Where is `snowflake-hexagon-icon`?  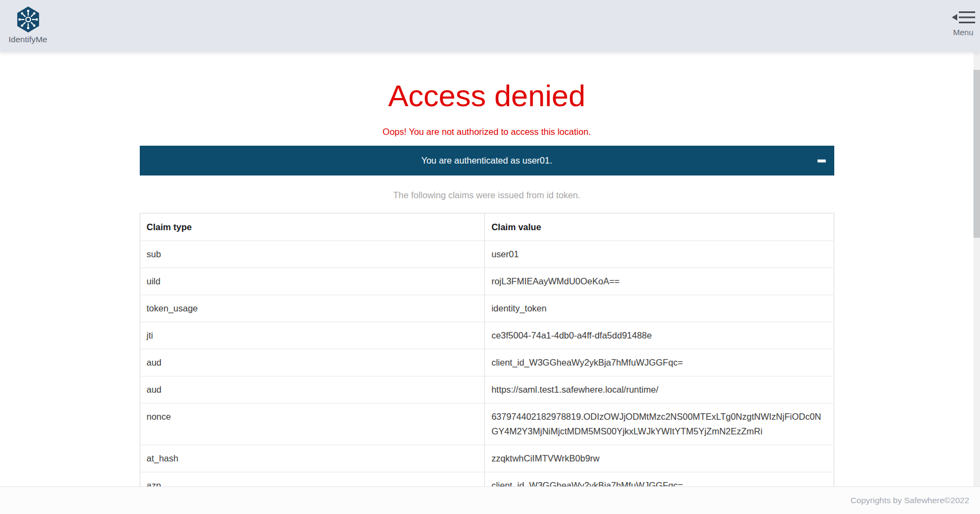 snowflake-hexagon-icon is located at coordinates (28, 19).